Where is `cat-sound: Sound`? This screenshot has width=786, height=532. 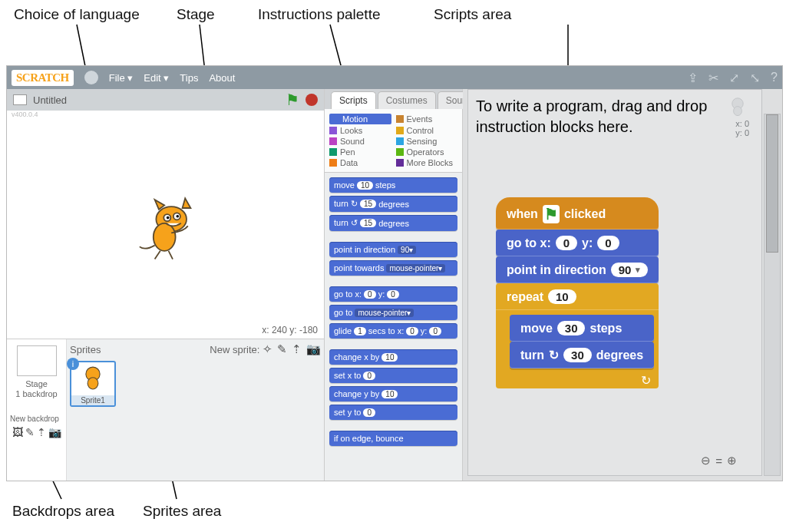
cat-sound: Sound is located at coordinates (361, 141).